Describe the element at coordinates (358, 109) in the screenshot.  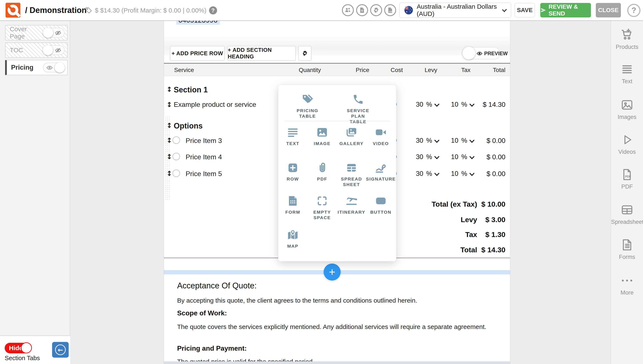
I see `popup-item-service-plan-table: SERVICE PLAN TABLE` at that location.